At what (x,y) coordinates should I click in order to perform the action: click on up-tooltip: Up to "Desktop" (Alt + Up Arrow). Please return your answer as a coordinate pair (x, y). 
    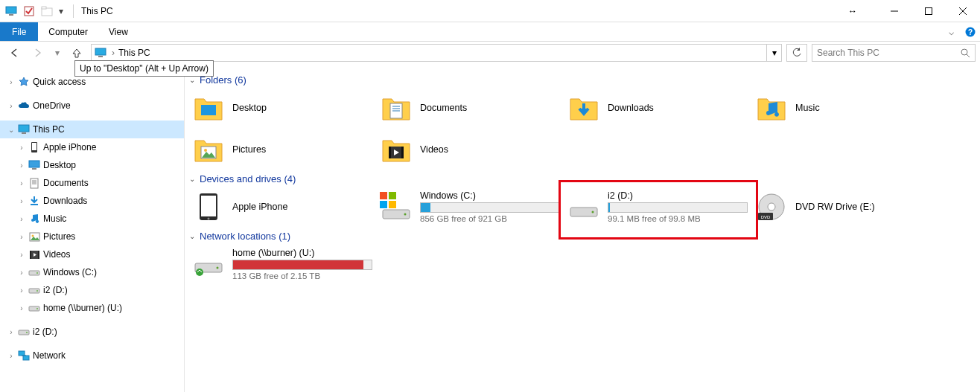
    Looking at the image, I should click on (144, 68).